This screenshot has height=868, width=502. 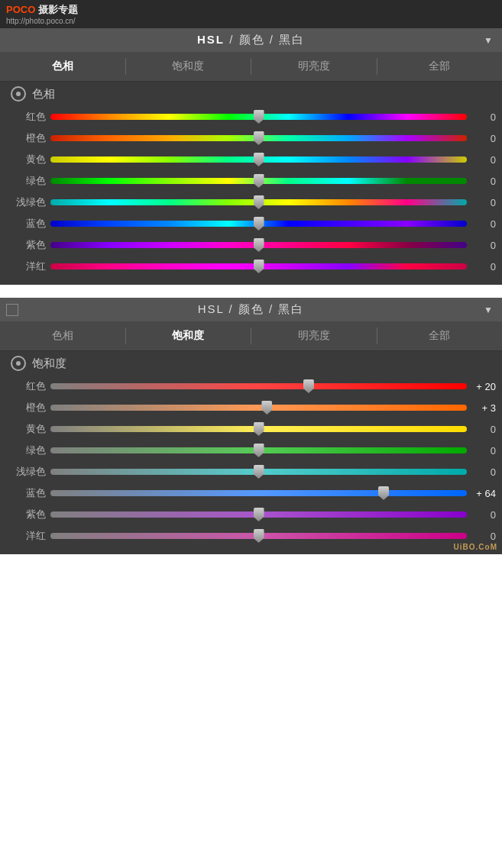 I want to click on slider-track-bg-red-sat, so click(x=258, y=386).